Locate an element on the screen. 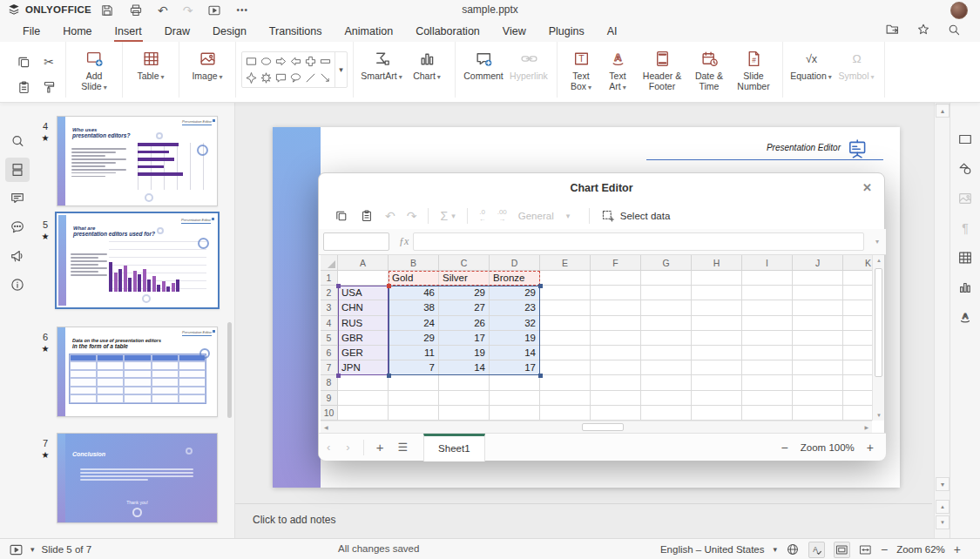 This screenshot has width=980, height=559. row-header-9: 9 is located at coordinates (329, 399).